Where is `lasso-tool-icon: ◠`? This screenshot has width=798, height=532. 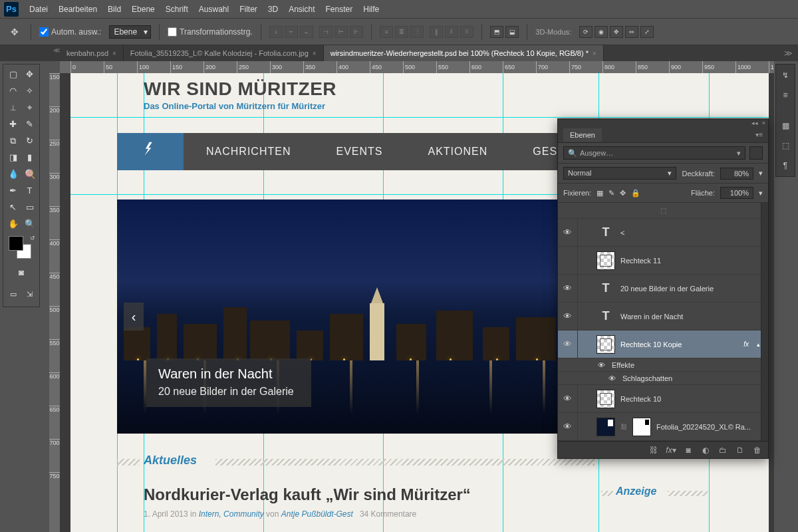 lasso-tool-icon: ◠ is located at coordinates (13, 90).